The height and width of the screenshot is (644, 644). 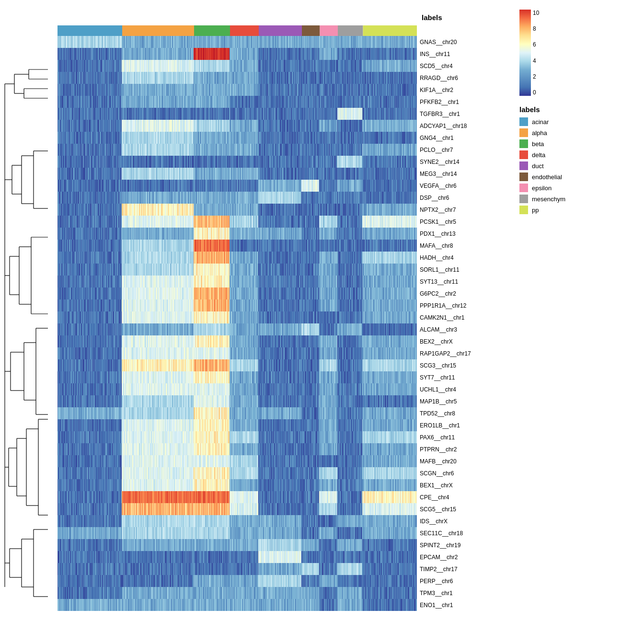 What do you see at coordinates (582, 144) in the screenshot?
I see `legend-item: beta` at bounding box center [582, 144].